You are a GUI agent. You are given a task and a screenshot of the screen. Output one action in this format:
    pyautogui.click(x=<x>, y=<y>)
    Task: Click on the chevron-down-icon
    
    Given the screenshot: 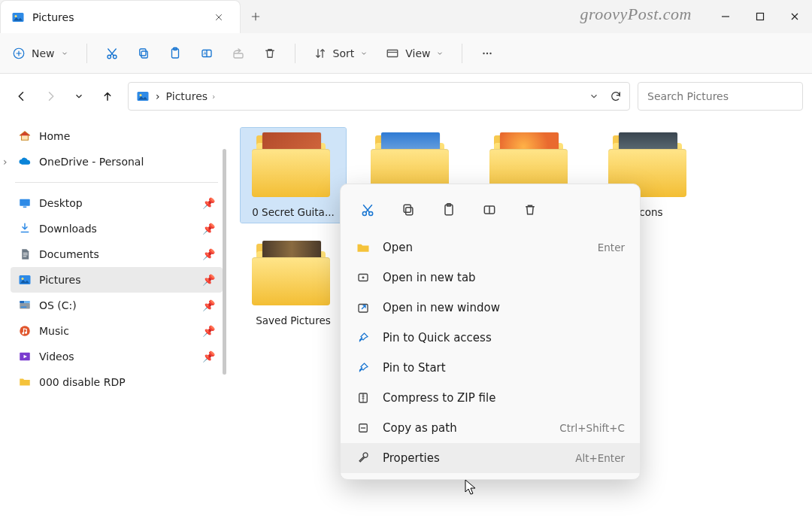 What is the action you would take?
    pyautogui.click(x=364, y=53)
    